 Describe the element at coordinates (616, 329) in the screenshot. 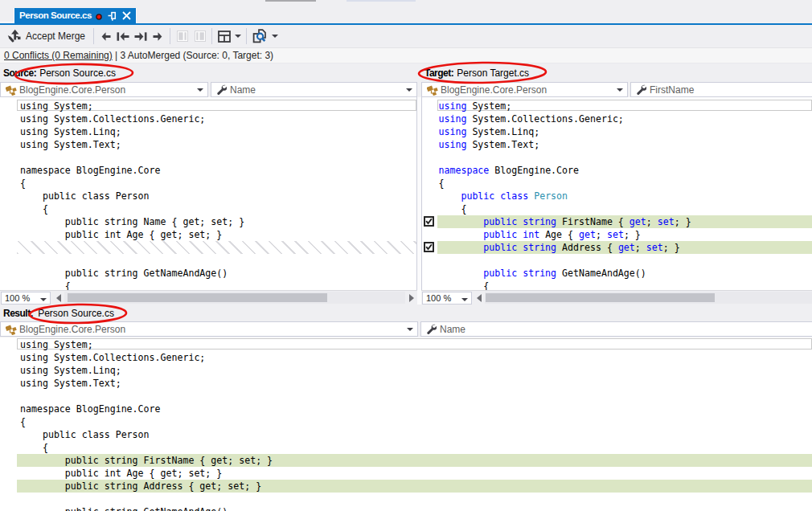

I see `result-member-dropdown: Name` at that location.